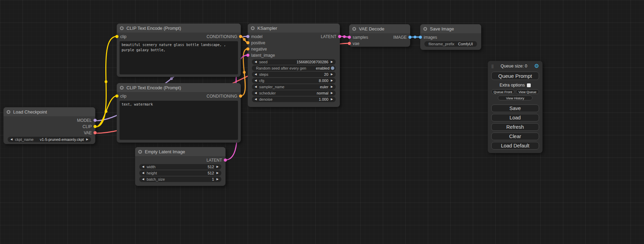 The image size is (644, 244). Describe the element at coordinates (333, 68) in the screenshot. I see `toggle-knob-icon` at that location.